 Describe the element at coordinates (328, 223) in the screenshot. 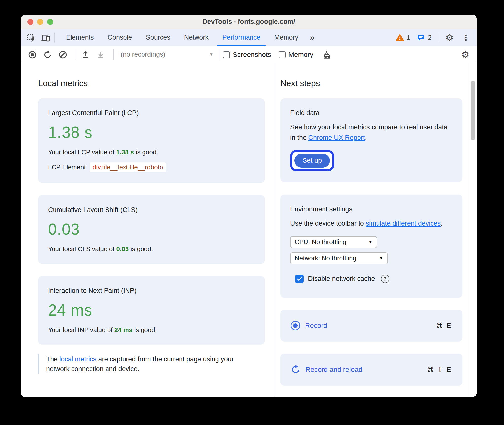

I see `environment-desc-prefix: Use the device toolbar to` at that location.